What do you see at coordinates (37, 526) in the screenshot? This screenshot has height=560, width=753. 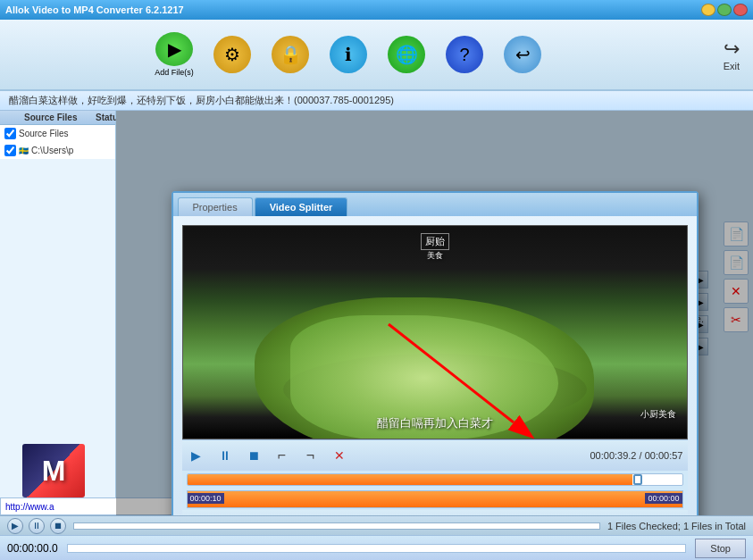 I see `bottom-controls: ▶ ⏸ ⏹` at bounding box center [37, 526].